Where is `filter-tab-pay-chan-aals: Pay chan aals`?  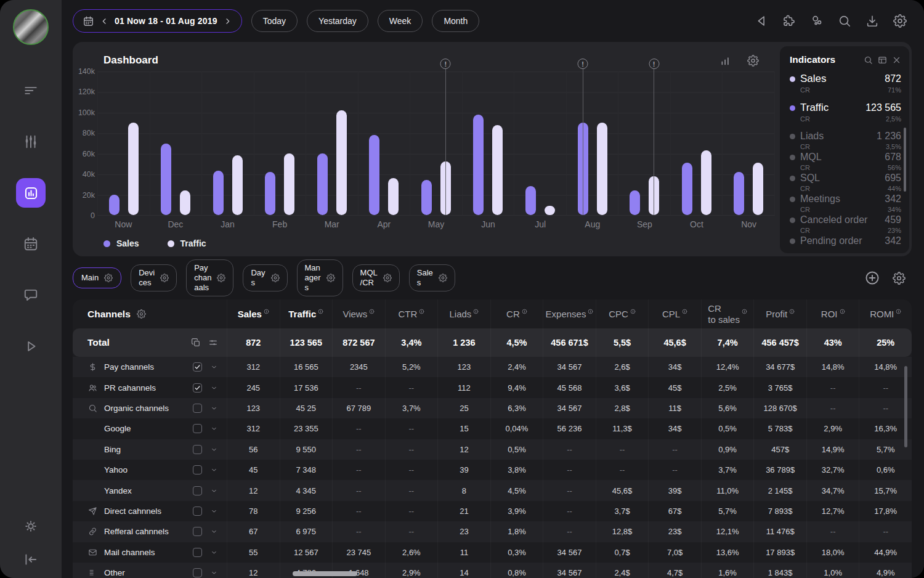
filter-tab-pay-chan-aals: Pay chan aals is located at coordinates (209, 278).